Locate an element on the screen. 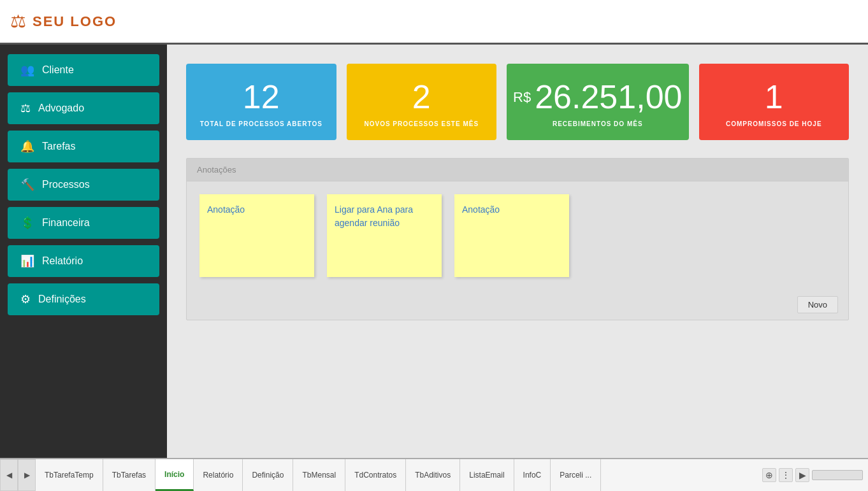 The height and width of the screenshot is (491, 868). stat-label-compromissos: COMPROMISSOS DE HOJE is located at coordinates (774, 124).